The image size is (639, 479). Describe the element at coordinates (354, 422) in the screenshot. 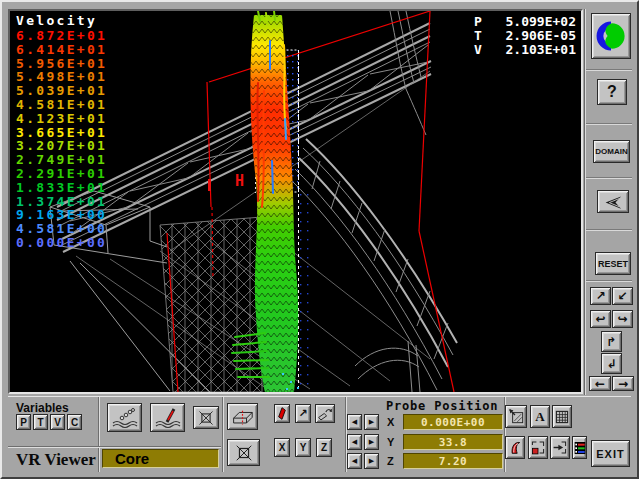

I see `probe-x-decrement-button: ◀` at that location.